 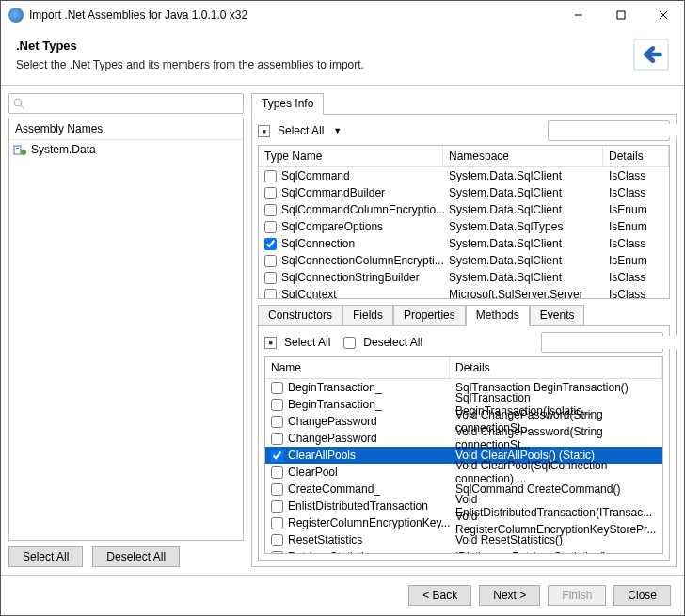 I want to click on types-select-all-checkbox, so click(x=263, y=132).